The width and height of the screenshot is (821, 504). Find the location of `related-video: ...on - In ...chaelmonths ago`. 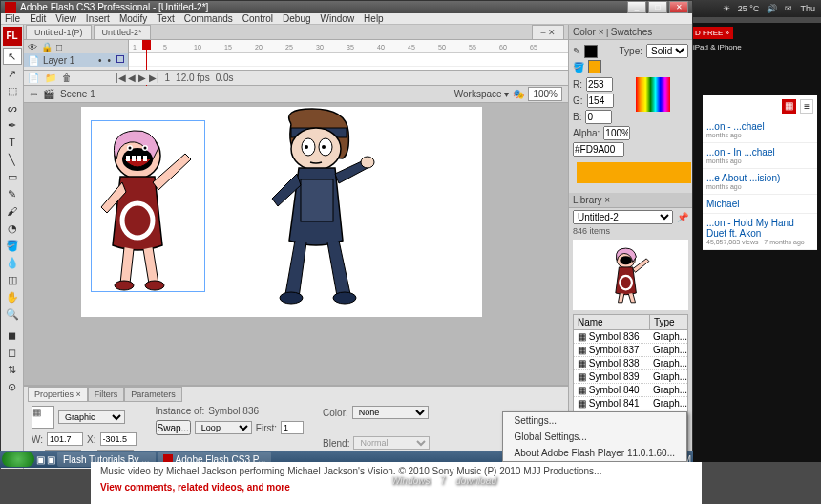

related-video: ...on - In ...chaelmonths ago is located at coordinates (760, 157).